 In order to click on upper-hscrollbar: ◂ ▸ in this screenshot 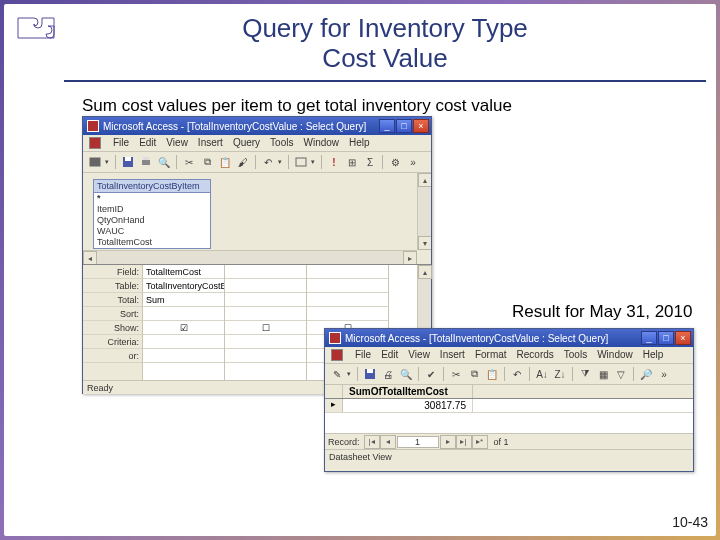, I will do `click(250, 257)`.